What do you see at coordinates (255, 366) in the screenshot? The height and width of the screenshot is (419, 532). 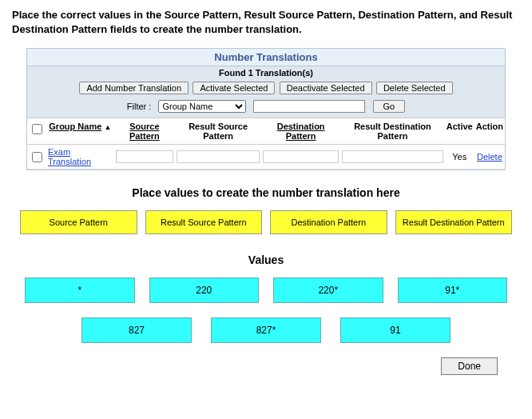 I see `done-row: Done` at bounding box center [255, 366].